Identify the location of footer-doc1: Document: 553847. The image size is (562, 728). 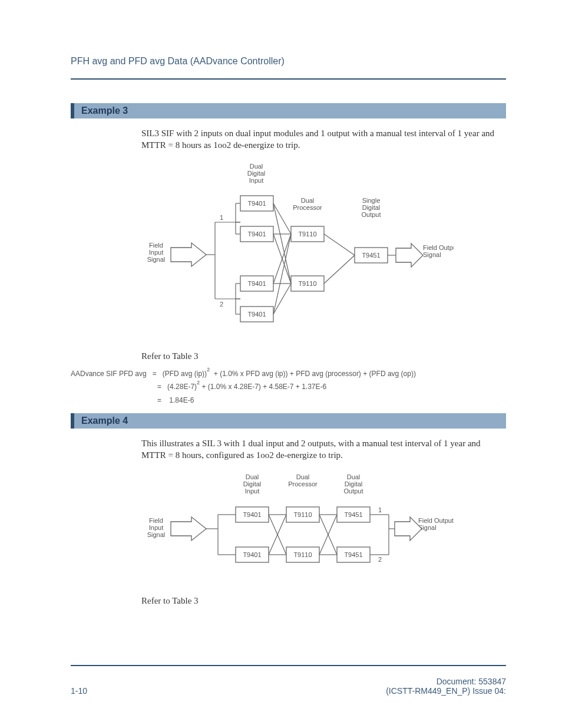
(446, 681).